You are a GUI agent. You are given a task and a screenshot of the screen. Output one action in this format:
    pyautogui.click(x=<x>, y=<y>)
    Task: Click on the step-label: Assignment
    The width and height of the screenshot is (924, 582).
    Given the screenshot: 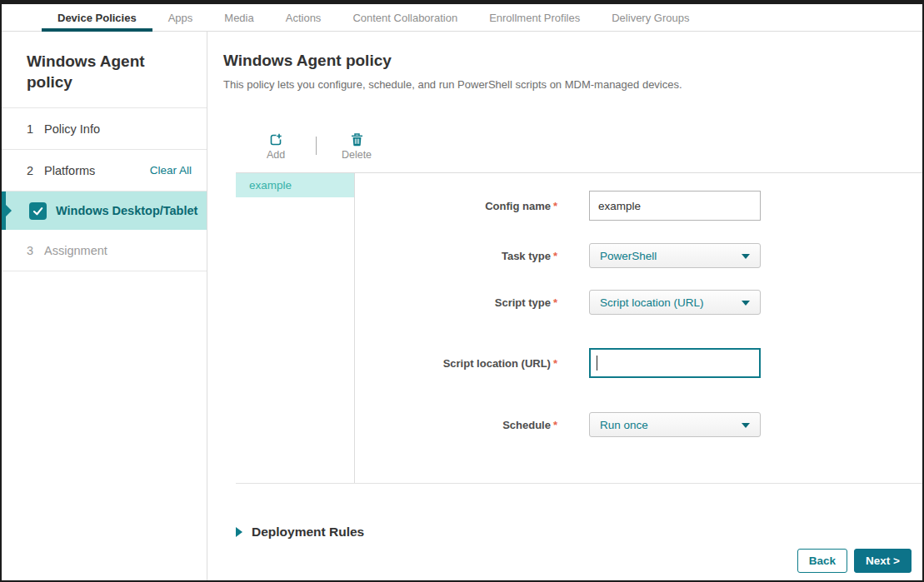 What is the action you would take?
    pyautogui.click(x=76, y=251)
    